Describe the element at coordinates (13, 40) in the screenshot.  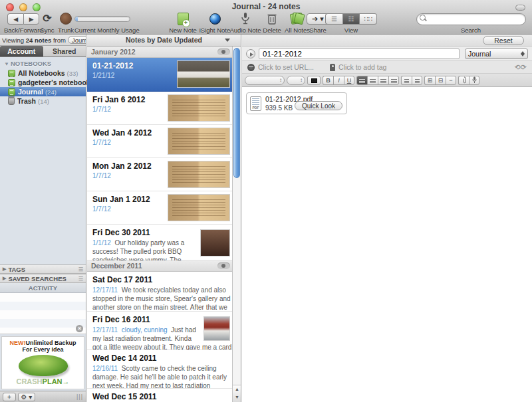
I see `viewing-prefix: Viewing` at that location.